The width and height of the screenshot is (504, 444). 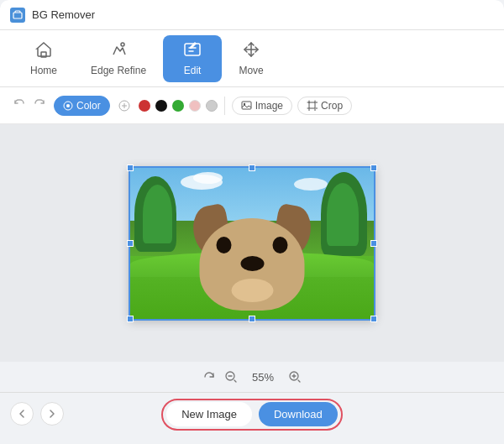 What do you see at coordinates (374, 319) in the screenshot?
I see `handle-bottom-right` at bounding box center [374, 319].